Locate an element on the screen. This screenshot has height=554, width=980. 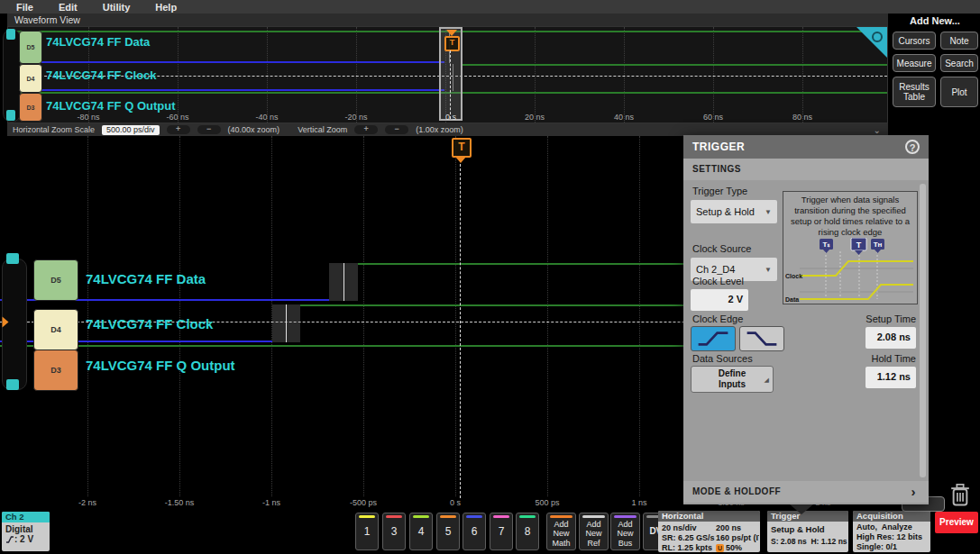
trigger-arrow-icon is located at coordinates (452, 32).